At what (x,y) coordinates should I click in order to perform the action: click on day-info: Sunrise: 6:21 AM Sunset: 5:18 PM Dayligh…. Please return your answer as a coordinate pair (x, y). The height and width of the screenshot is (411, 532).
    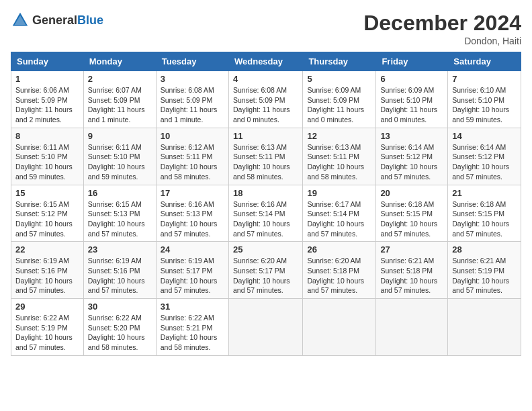
    Looking at the image, I should click on (412, 275).